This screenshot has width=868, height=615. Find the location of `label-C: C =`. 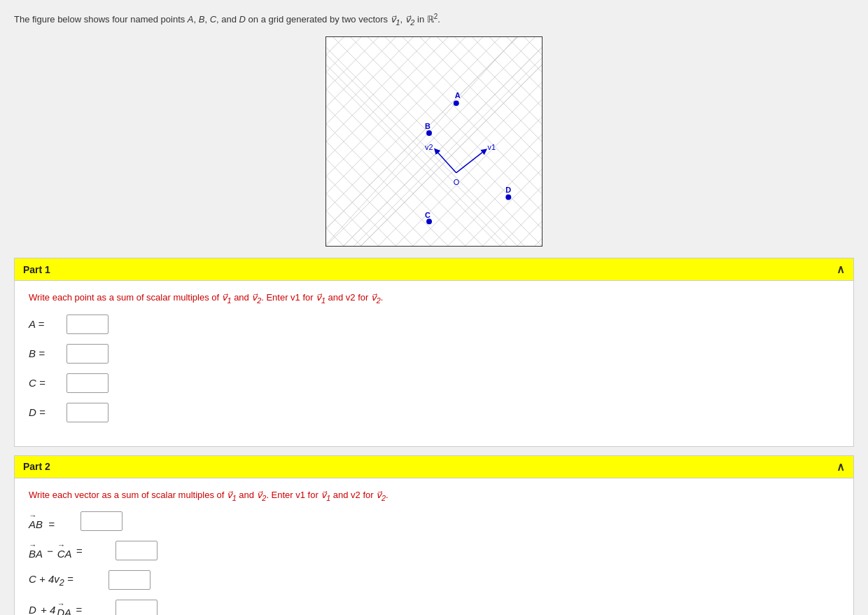

label-C: C = is located at coordinates (46, 382).